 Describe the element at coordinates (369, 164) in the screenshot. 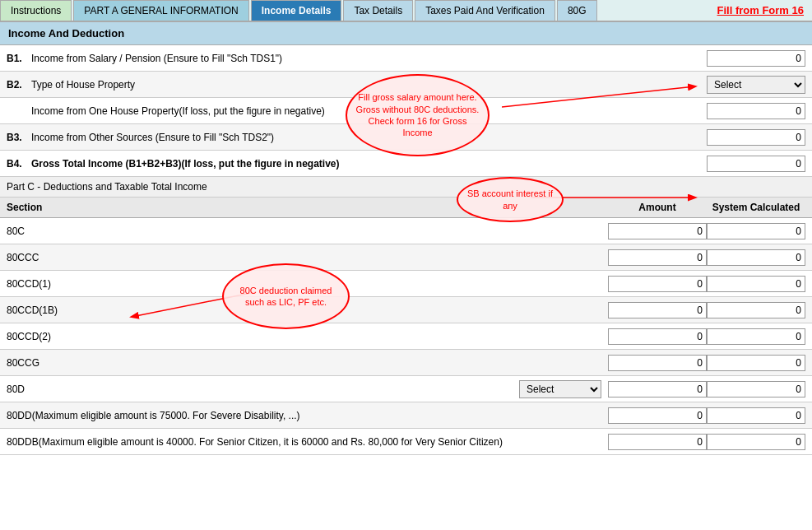

I see `row-b4-label: Gross Total Income (B1+B2+B3)(If loss, p…` at that location.